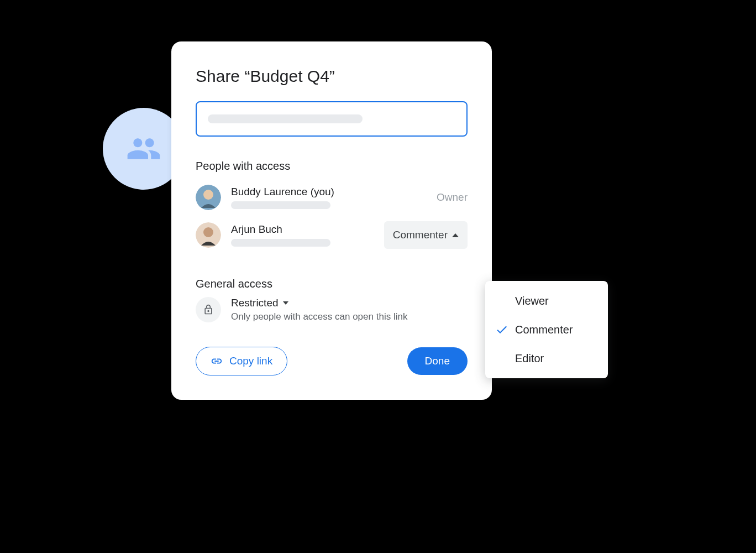 This screenshot has height=553, width=756. I want to click on people-icon, so click(144, 149).